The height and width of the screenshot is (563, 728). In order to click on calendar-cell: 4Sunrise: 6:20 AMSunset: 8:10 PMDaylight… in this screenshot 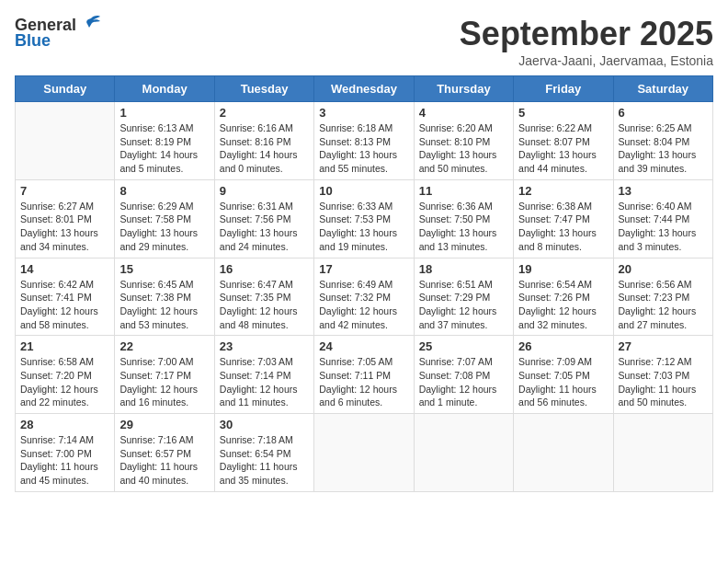, I will do `click(463, 142)`.